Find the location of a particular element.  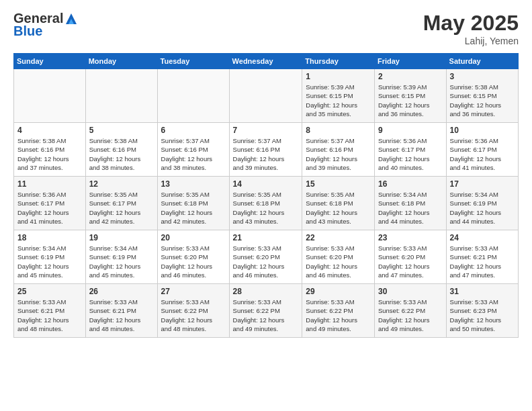

header-wednesday: Wednesday is located at coordinates (266, 62).